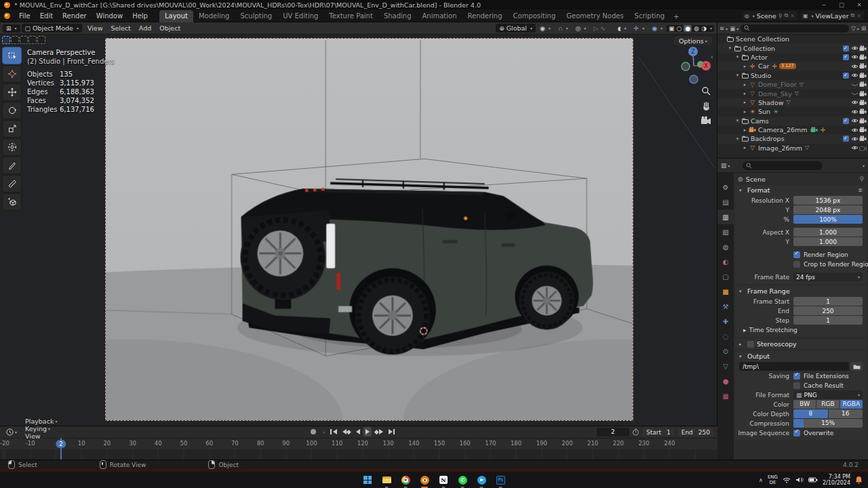  I want to click on browse-folder-button, so click(856, 366).